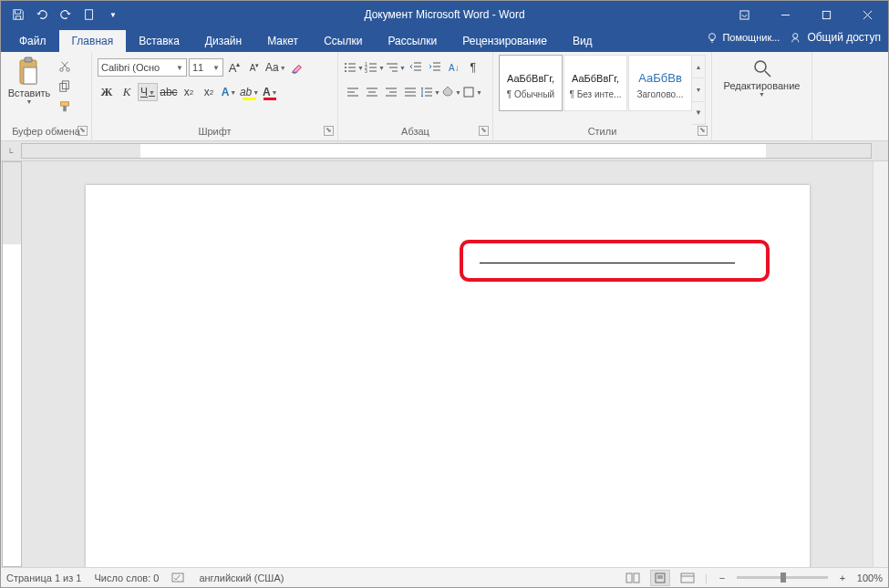 This screenshot has height=588, width=889. Describe the element at coordinates (698, 113) in the screenshot. I see `styles-expand-icon: ▼` at that location.